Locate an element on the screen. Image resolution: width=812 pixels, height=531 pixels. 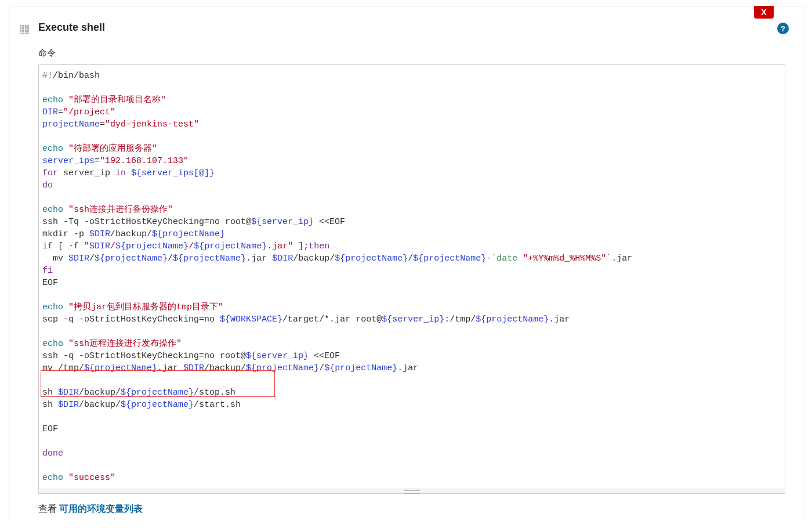
step-title: Execute shell is located at coordinates (412, 28).